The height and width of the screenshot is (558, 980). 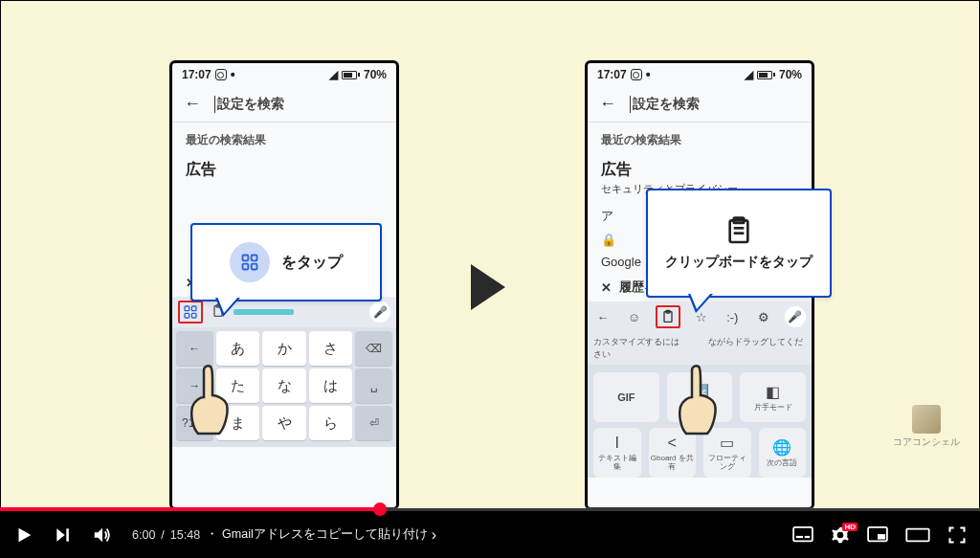 What do you see at coordinates (322, 535) in the screenshot?
I see `chapter-title-link: ・ Gmailアドレスをコピーして貼り付け ›` at bounding box center [322, 535].